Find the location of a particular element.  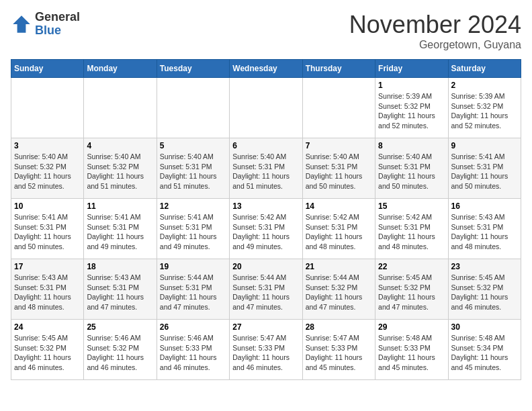

calendar-cell: 16Sunrise: 5:43 AM Sunset: 5:31 PM Dayli… is located at coordinates (484, 229).